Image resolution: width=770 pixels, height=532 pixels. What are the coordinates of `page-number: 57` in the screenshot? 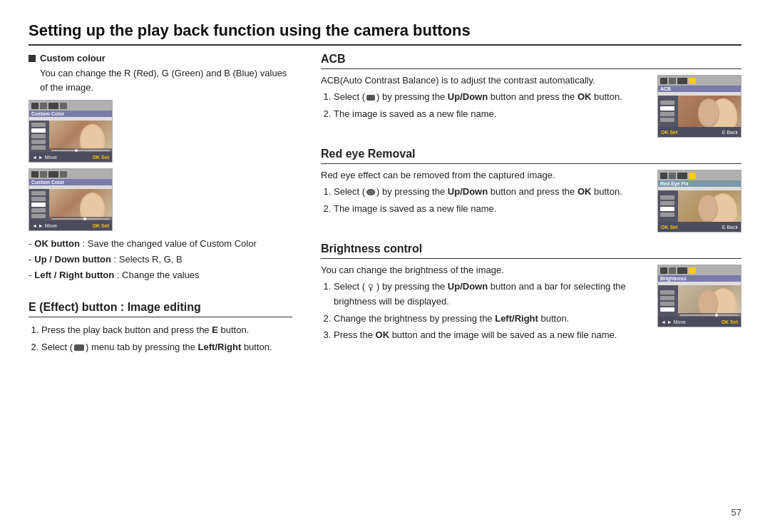 It's located at (736, 512).